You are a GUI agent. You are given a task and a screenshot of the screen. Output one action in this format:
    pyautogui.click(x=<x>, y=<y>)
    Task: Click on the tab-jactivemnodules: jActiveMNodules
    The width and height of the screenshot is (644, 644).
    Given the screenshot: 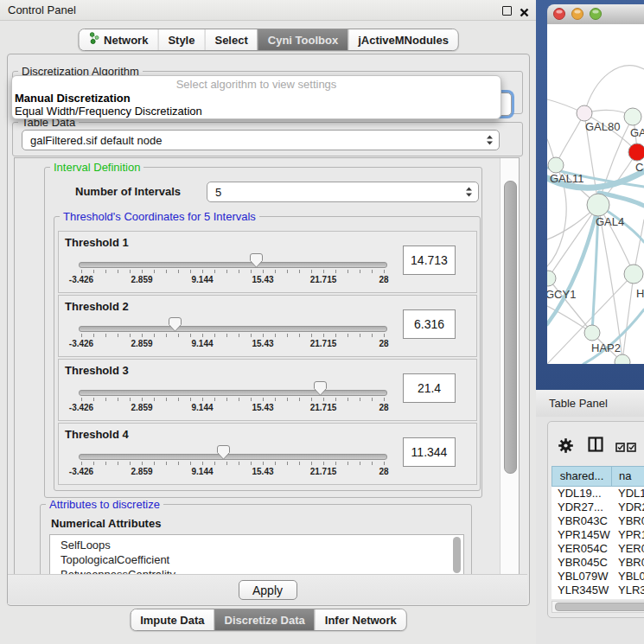 What is the action you would take?
    pyautogui.click(x=403, y=40)
    